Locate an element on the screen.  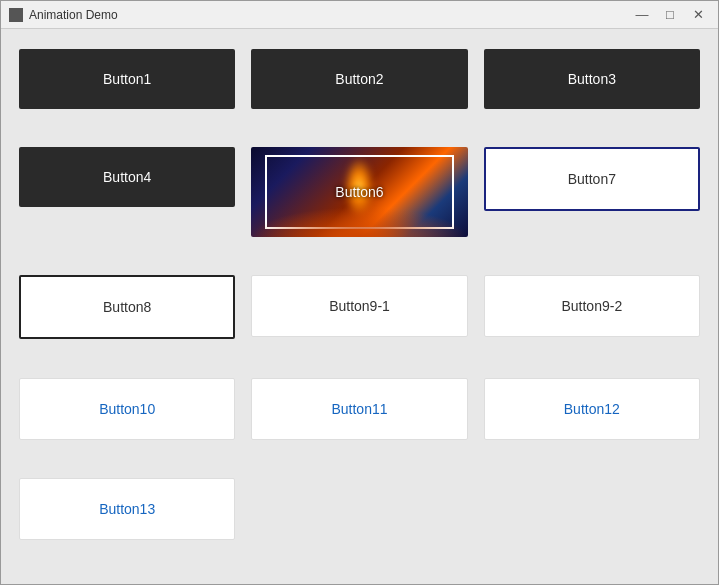
button6-label: Button6 is located at coordinates (359, 192).